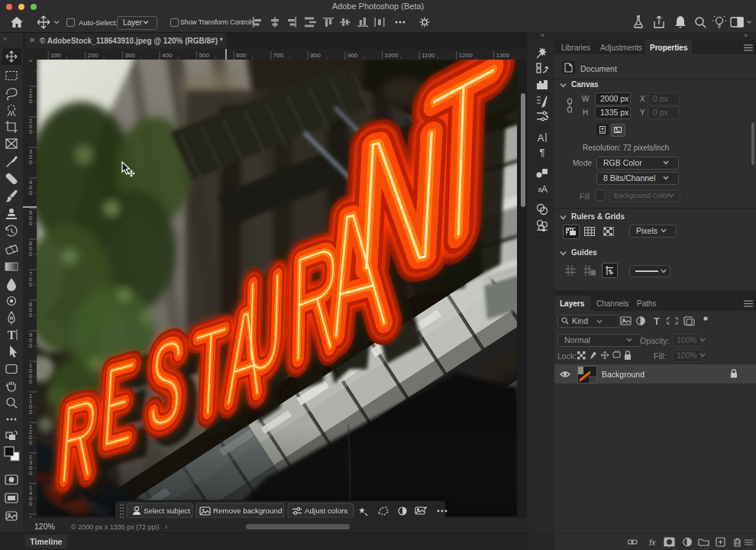  What do you see at coordinates (205, 55) in the screenshot?
I see `svg-text: 500` at bounding box center [205, 55].